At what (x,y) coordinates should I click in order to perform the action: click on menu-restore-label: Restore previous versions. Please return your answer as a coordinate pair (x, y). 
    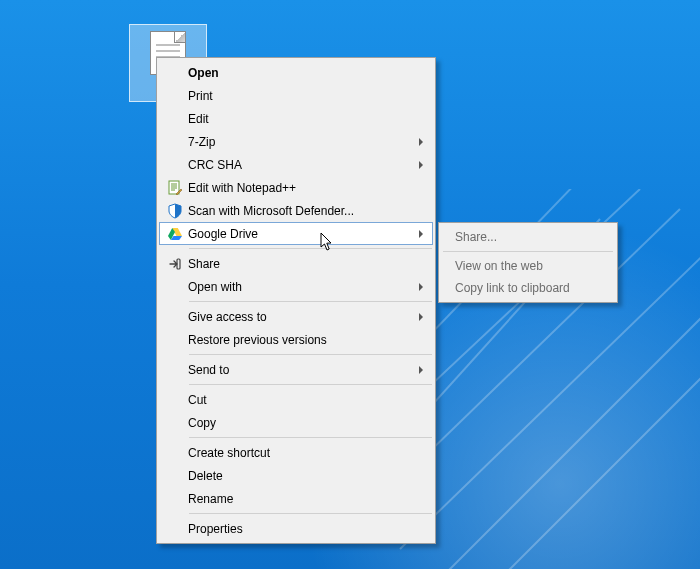
    Looking at the image, I should click on (298, 340).